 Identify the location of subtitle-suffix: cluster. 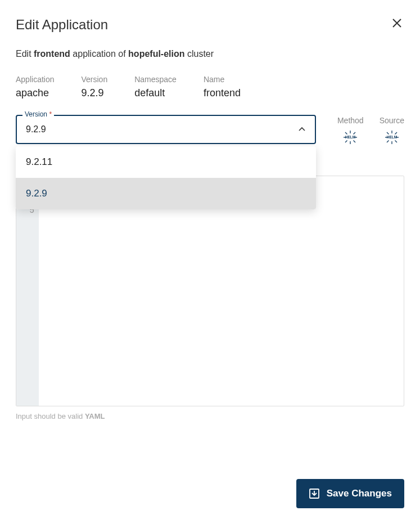
(200, 54).